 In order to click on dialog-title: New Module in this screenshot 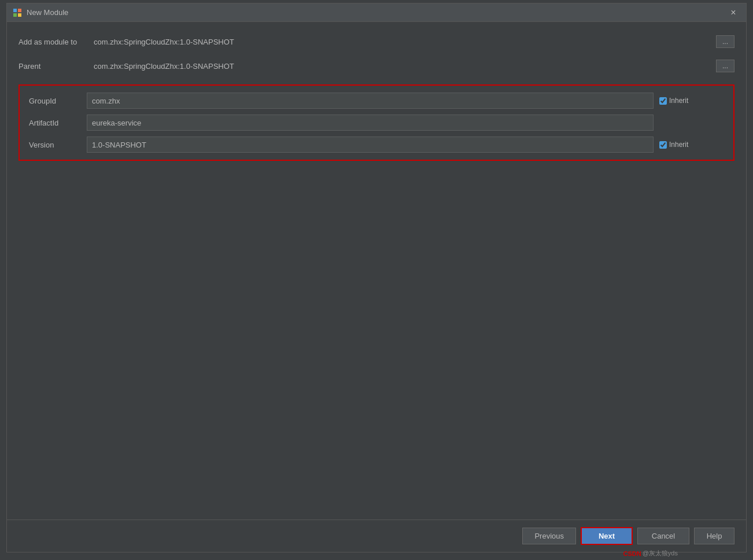, I will do `click(376, 13)`.